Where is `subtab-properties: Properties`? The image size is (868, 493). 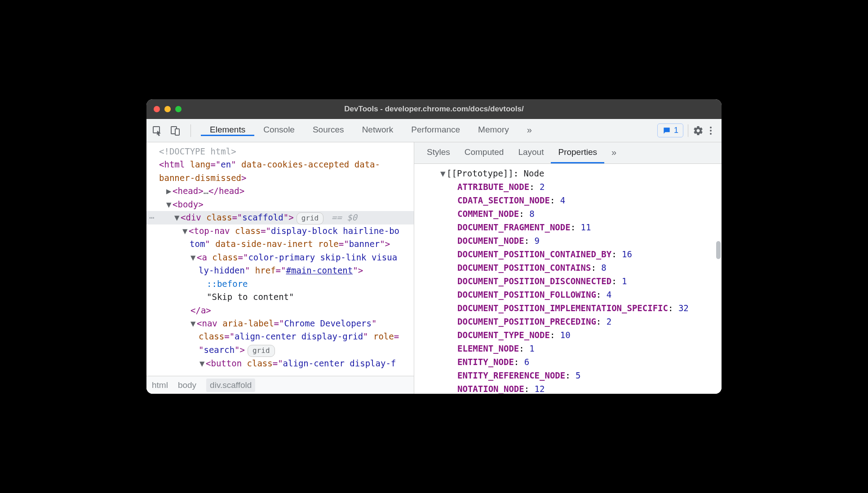 subtab-properties: Properties is located at coordinates (578, 153).